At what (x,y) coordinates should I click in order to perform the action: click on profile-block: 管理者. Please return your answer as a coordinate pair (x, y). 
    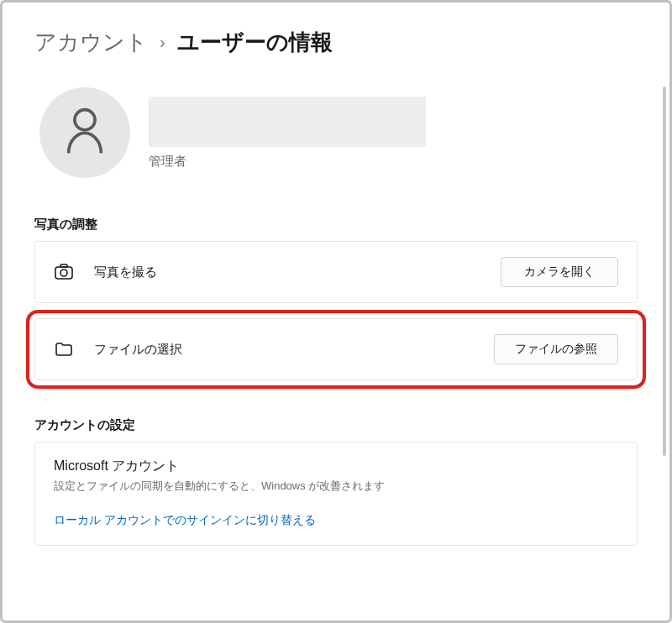
    Looking at the image, I should click on (336, 133).